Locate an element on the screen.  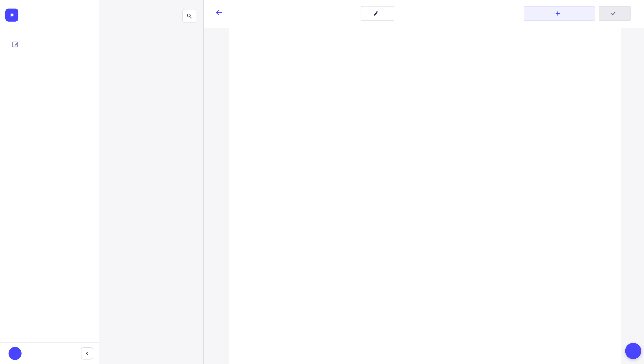
pen-icon is located at coordinates (15, 44).